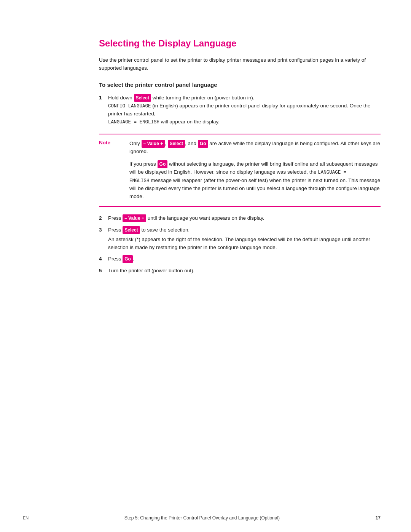 Image resolution: width=411 pixels, height=532 pixels. I want to click on note-code1: LANGUAGE =, so click(332, 173).